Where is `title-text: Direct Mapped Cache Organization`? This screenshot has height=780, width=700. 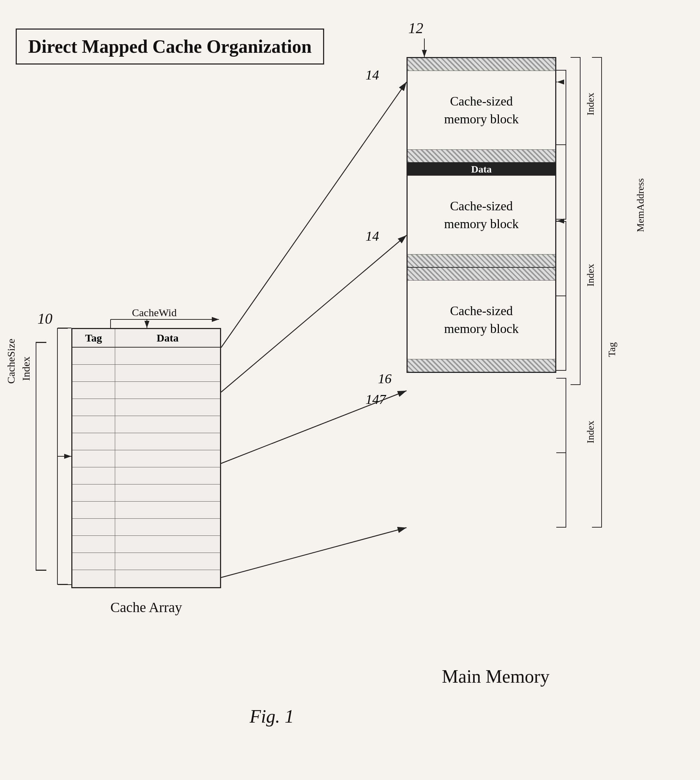 title-text: Direct Mapped Cache Organization is located at coordinates (170, 47).